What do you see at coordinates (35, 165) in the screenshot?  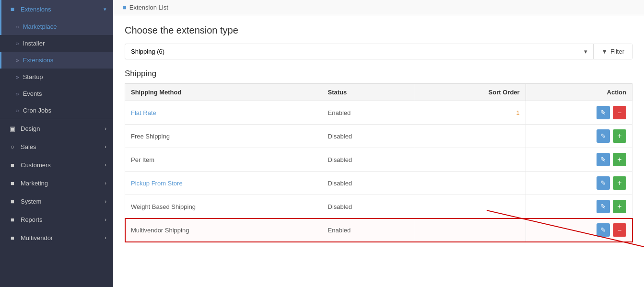 I see `sidebar-customers-label: Customers` at bounding box center [35, 165].